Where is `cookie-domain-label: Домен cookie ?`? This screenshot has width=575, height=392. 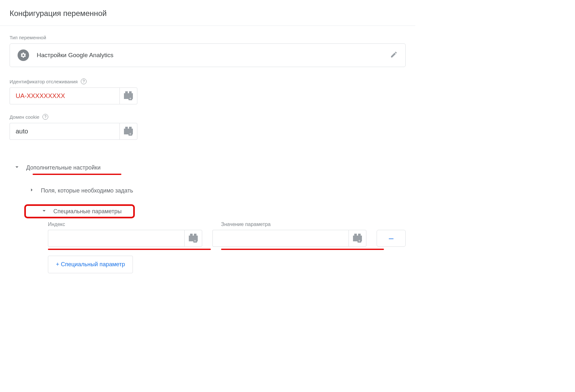
cookie-domain-label: Домен cookie ? is located at coordinates (208, 117).